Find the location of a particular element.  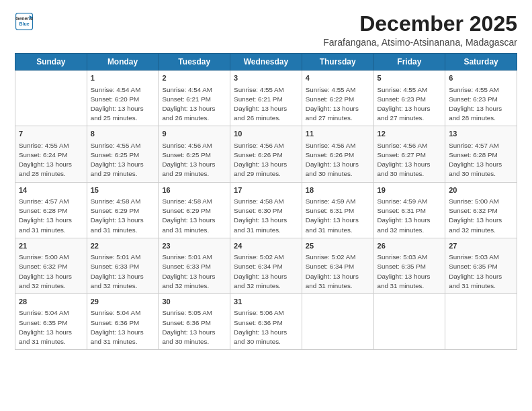

svg-text: Blue is located at coordinates (24, 24).